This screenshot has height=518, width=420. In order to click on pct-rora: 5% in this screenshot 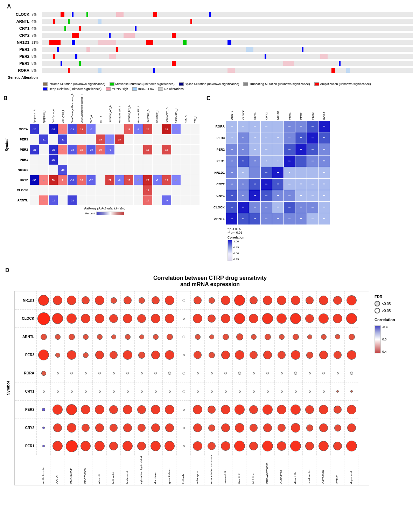, I will do `click(37, 71)`.